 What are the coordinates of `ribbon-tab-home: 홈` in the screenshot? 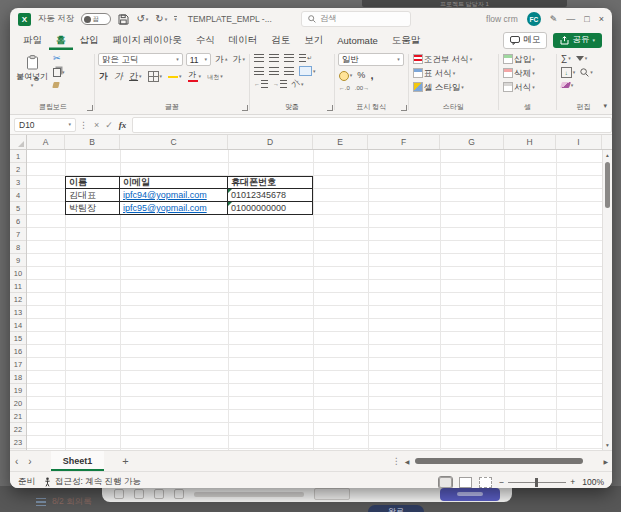 It's located at (61, 40).